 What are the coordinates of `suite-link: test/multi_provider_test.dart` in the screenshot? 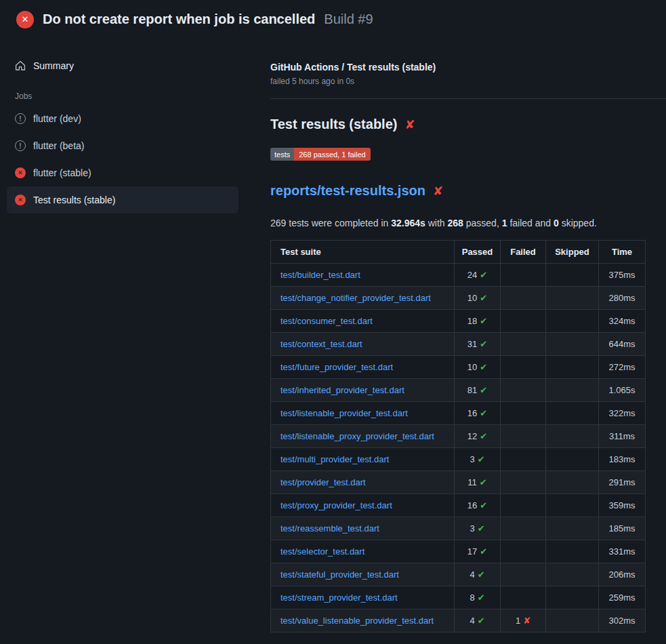 It's located at (335, 460).